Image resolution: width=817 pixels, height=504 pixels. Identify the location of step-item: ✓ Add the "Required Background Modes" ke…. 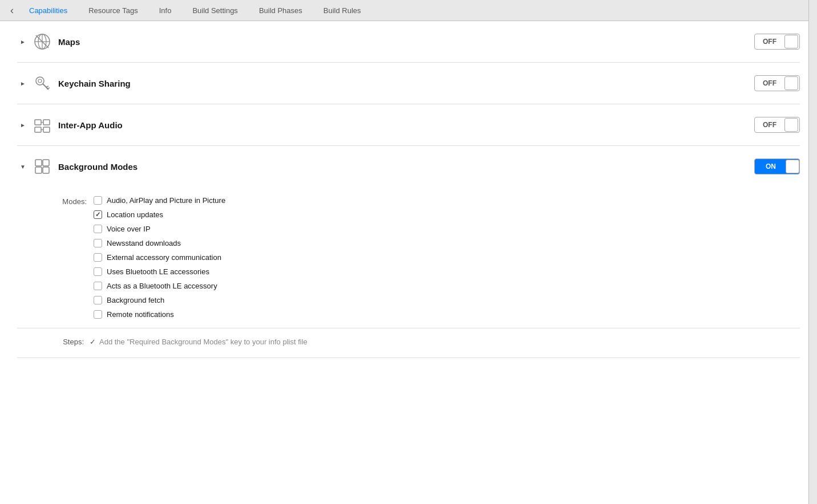
(199, 342).